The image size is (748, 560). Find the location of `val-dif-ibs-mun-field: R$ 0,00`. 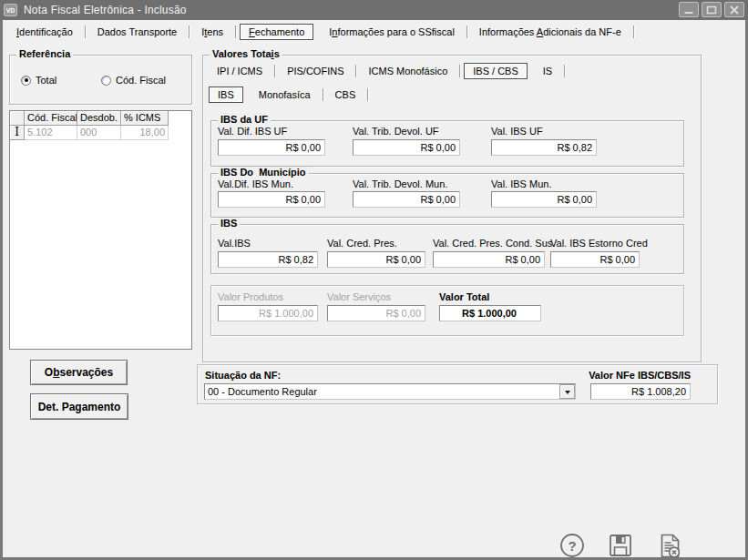

val-dif-ibs-mun-field: R$ 0,00 is located at coordinates (272, 199).